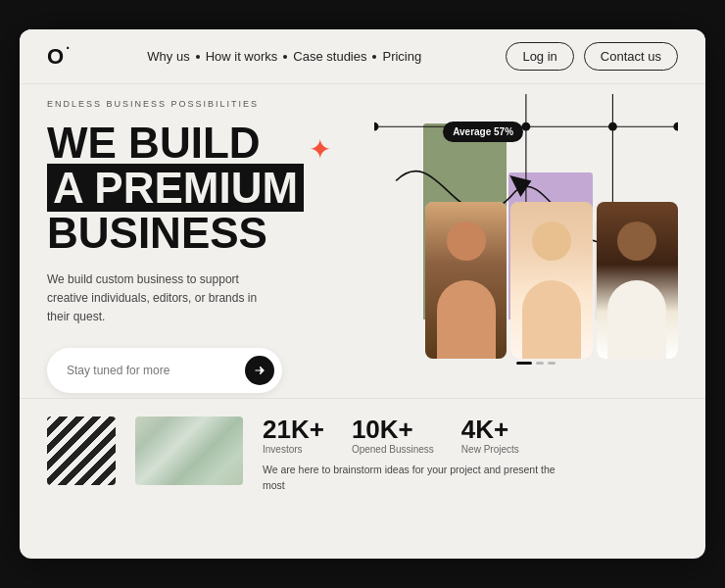  Describe the element at coordinates (539, 57) in the screenshot. I see `login-button: Log in` at that location.